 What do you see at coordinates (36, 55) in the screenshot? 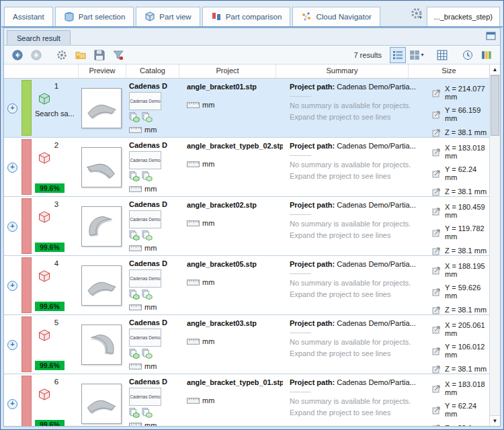
I see `forward-icon` at bounding box center [36, 55].